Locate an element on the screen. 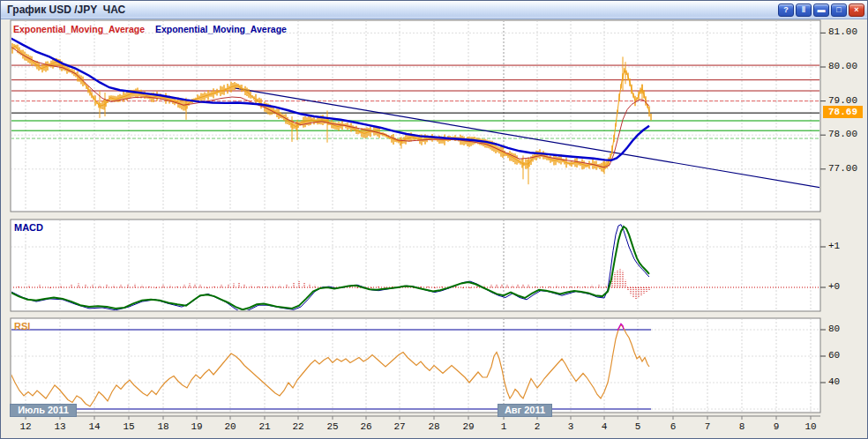 Image resolution: width=868 pixels, height=439 pixels. minimize-button: ▬ is located at coordinates (821, 11).